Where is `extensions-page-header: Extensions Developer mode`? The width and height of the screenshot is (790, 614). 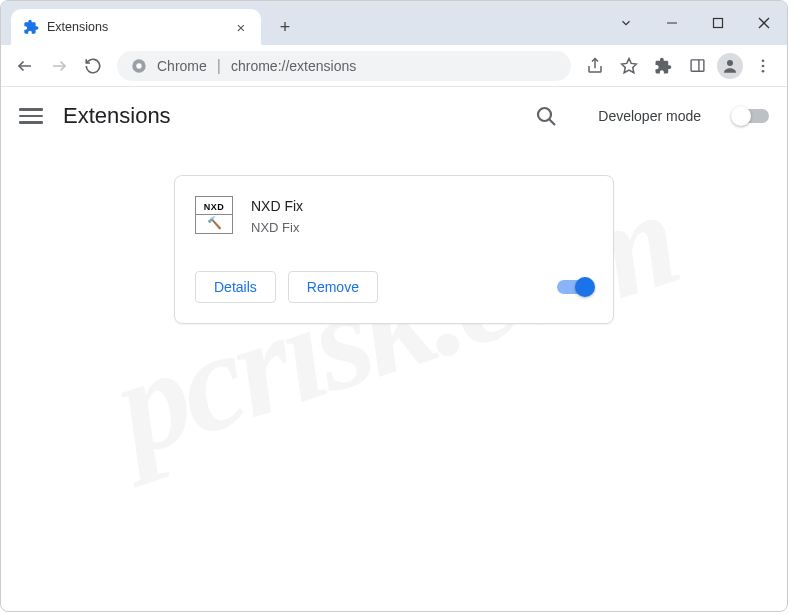
extensions-page-header: Extensions Developer mode is located at coordinates (394, 116).